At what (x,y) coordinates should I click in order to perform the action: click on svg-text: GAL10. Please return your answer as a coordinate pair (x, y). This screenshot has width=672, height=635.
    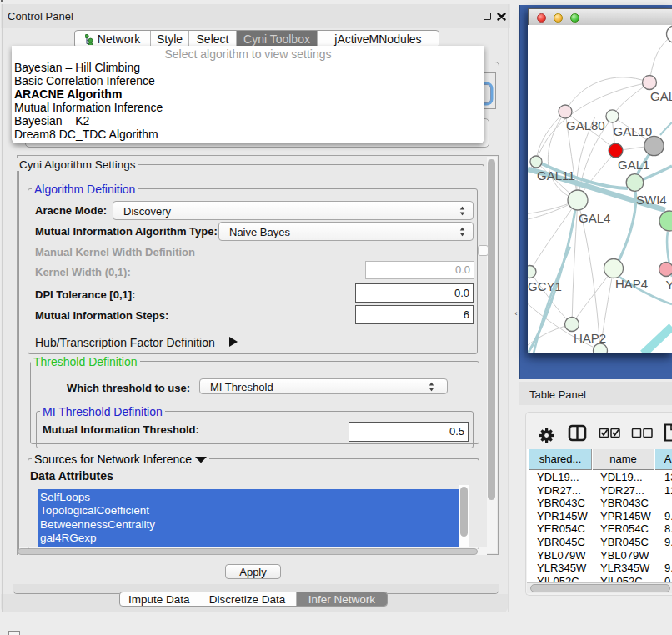
    Looking at the image, I should click on (634, 132).